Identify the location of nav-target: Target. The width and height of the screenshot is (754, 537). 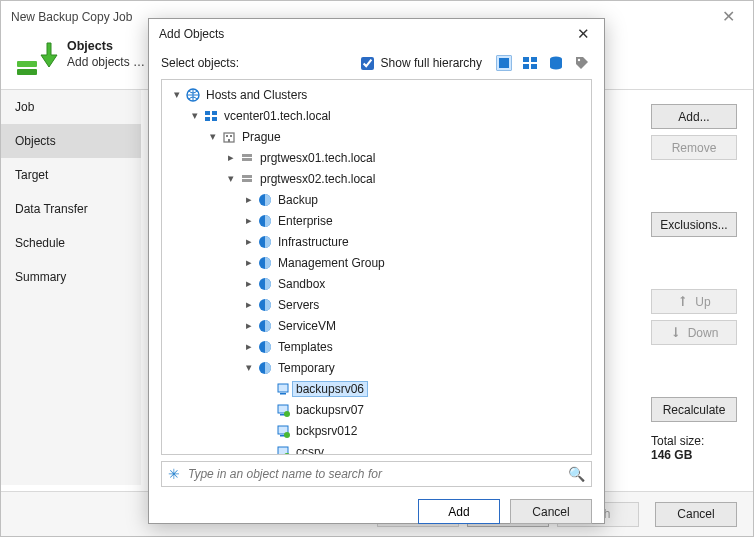
(71, 175).